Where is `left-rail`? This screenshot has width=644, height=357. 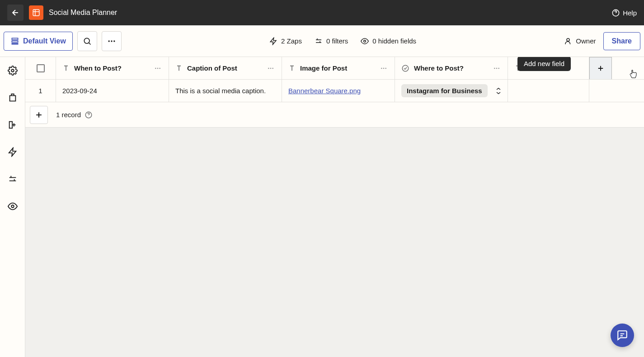
left-rail is located at coordinates (13, 207).